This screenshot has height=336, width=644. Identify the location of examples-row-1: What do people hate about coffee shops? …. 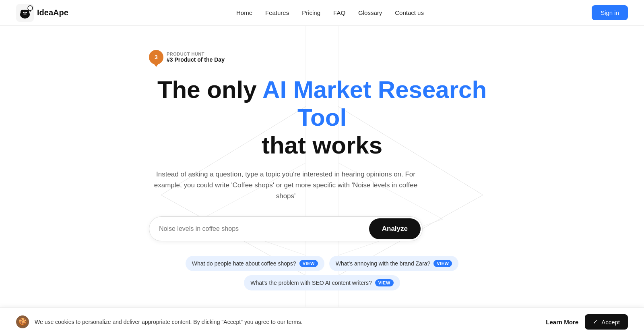
(322, 263).